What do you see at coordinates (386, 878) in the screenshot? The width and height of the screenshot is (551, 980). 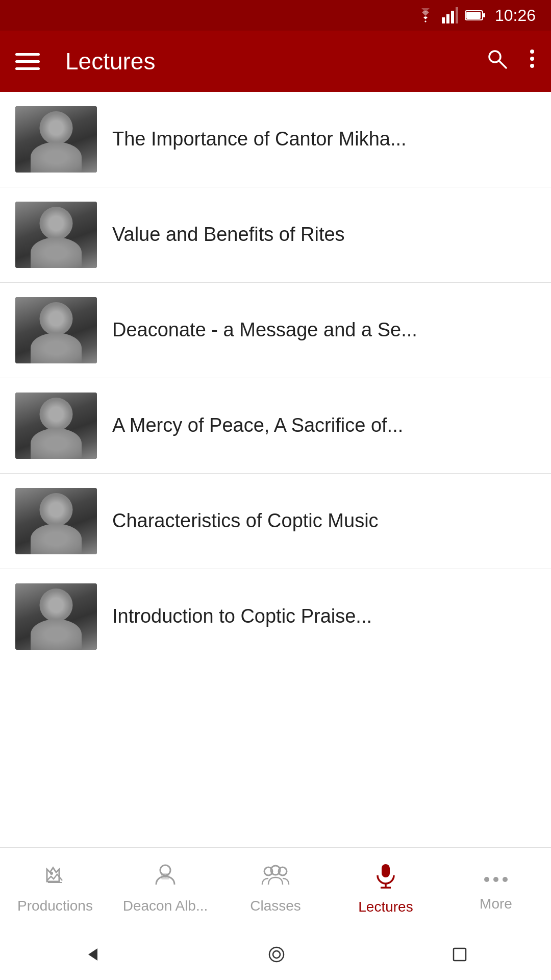 I see `lectures-icon` at bounding box center [386, 878].